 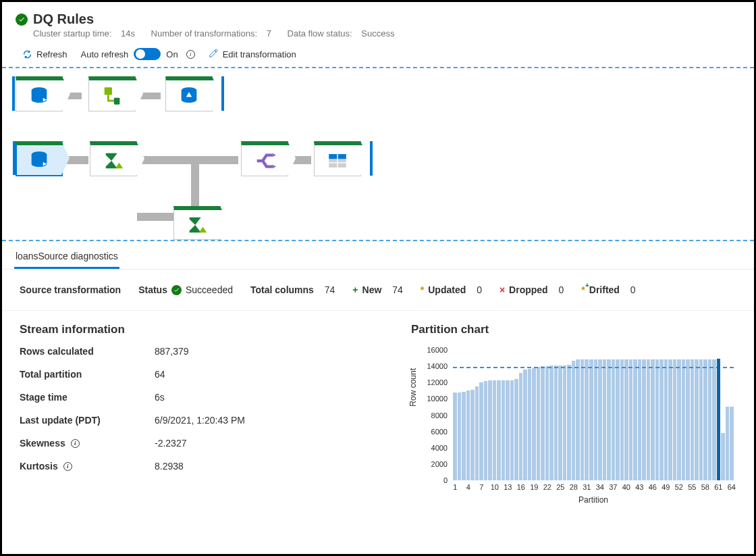 What do you see at coordinates (265, 159) in the screenshot?
I see `node-split` at bounding box center [265, 159].